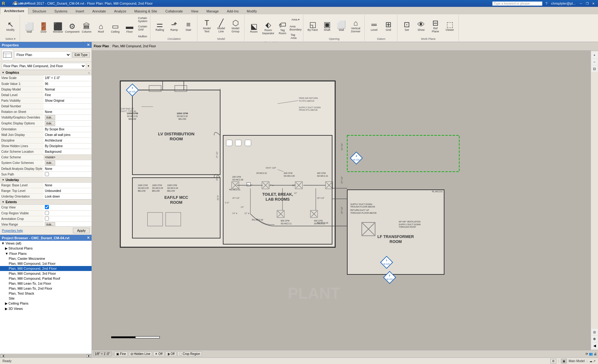 Image resolution: width=598 pixels, height=364 pixels. I want to click on crop-region-visible-checkbox, so click(47, 213).